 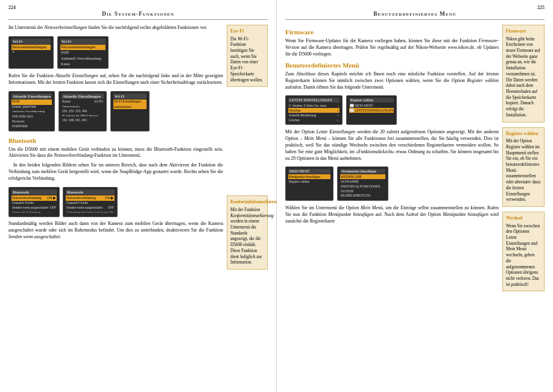 I want to click on screen-wifi-reset: Wi-Fi Wi-Fi-Einstellungen zurücksetzen, so click(x=130, y=111).